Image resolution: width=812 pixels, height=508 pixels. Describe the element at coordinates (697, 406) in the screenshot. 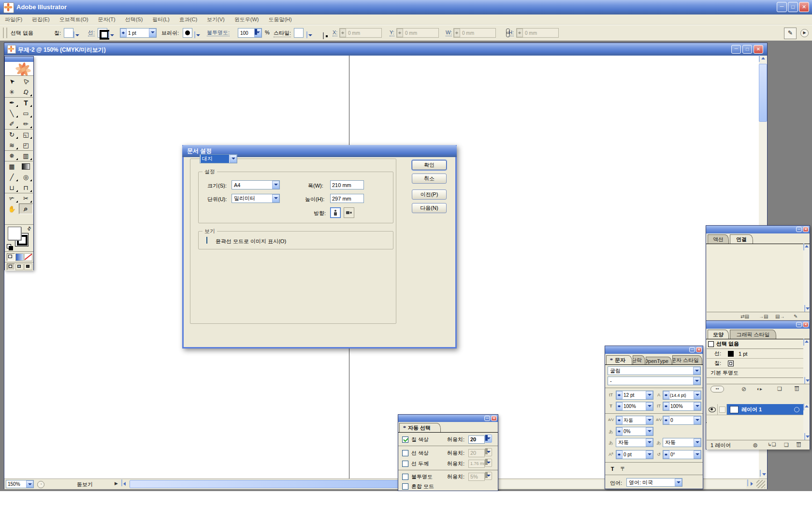

I see `vertical-scale-dropdown` at that location.